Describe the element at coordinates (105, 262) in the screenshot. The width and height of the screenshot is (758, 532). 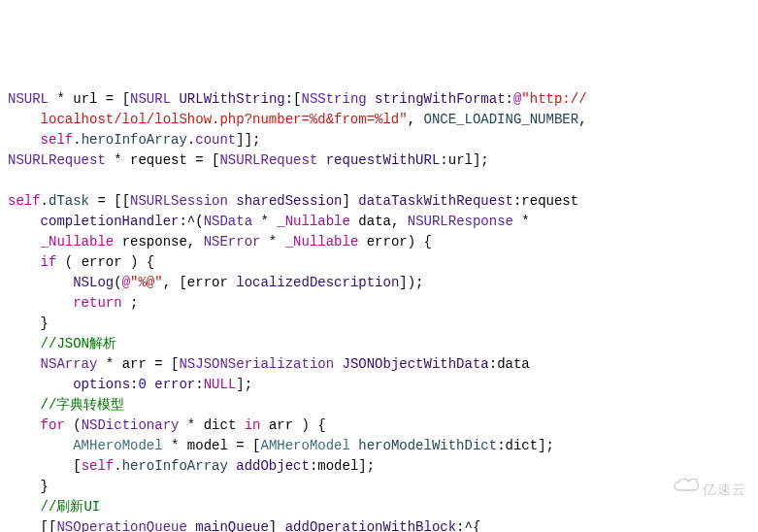
I see `code-text: ( error ) {` at that location.